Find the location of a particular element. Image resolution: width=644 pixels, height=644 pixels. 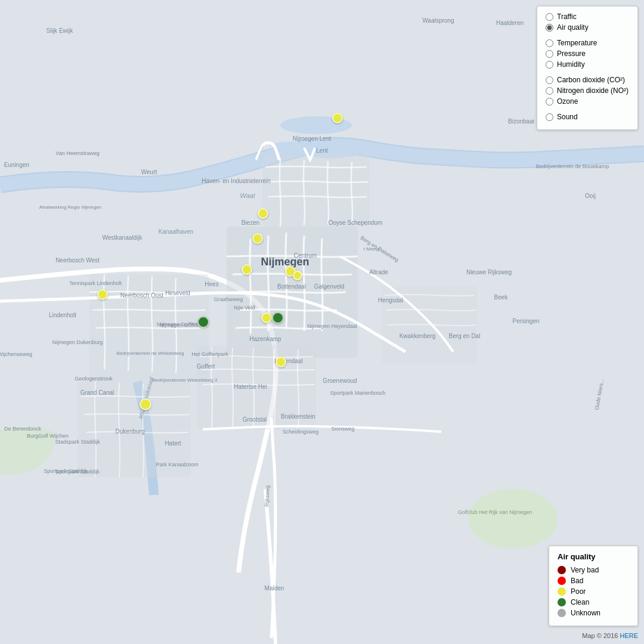

svg-text: Bedrijventerrein Winkelsteeg 3 is located at coordinates (185, 380).